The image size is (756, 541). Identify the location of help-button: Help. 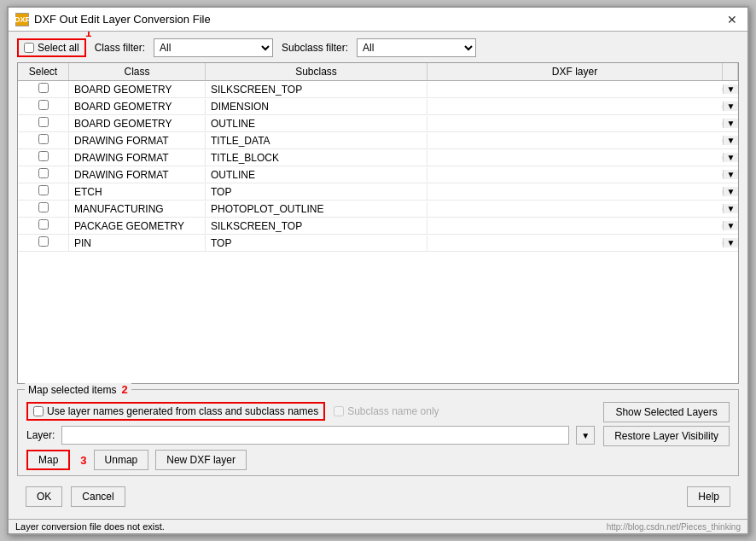
(708, 497).